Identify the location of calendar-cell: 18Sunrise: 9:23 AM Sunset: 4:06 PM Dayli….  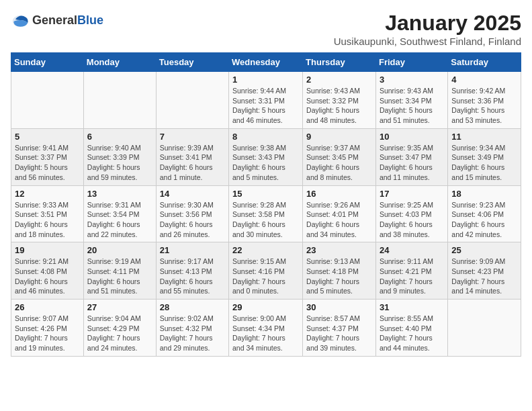
(485, 214).